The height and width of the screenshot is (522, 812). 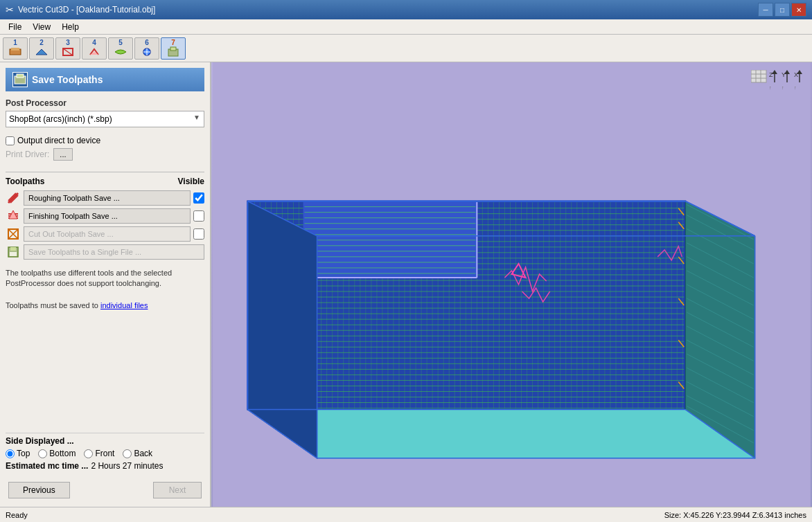 What do you see at coordinates (53, 305) in the screenshot?
I see `files-note-prefix: Toolpaths must be saved to` at bounding box center [53, 305].